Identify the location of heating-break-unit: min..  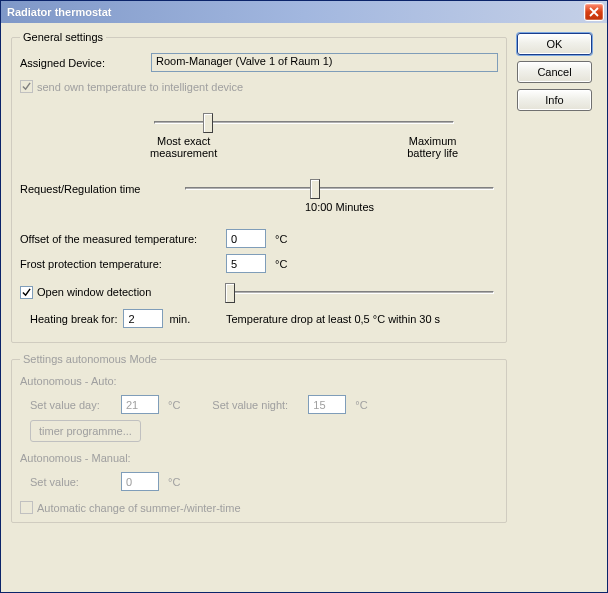
(180, 319).